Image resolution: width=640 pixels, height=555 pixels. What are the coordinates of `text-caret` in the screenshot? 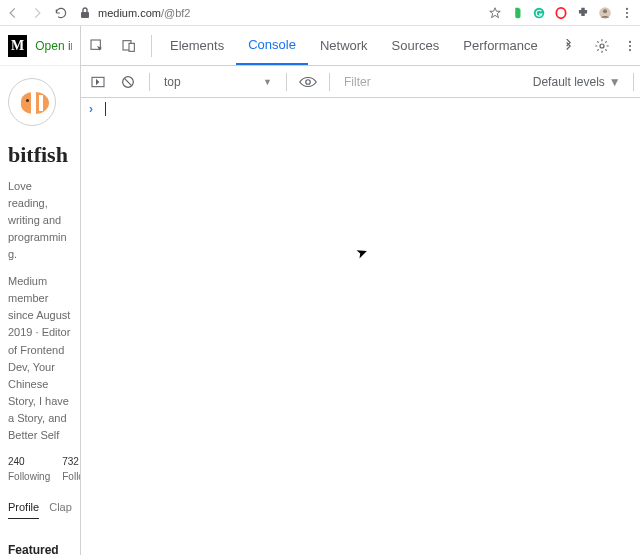 It's located at (106, 109).